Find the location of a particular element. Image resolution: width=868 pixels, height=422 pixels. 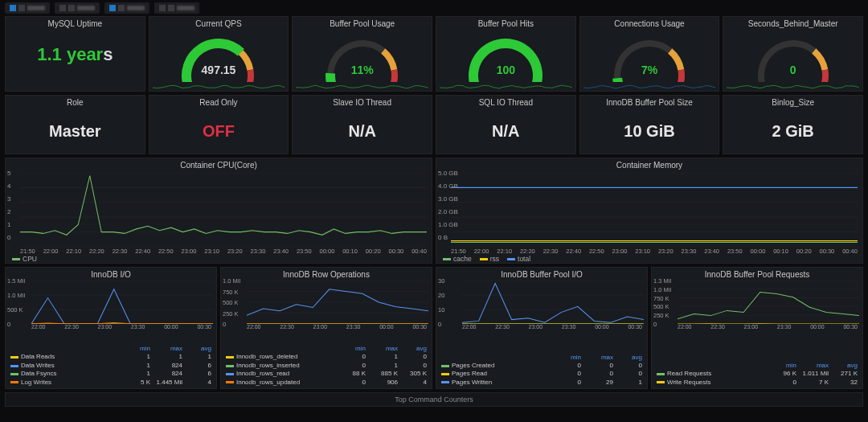

stat-panel: InnoDB Buffer Pool Size10 GiB is located at coordinates (649, 125).